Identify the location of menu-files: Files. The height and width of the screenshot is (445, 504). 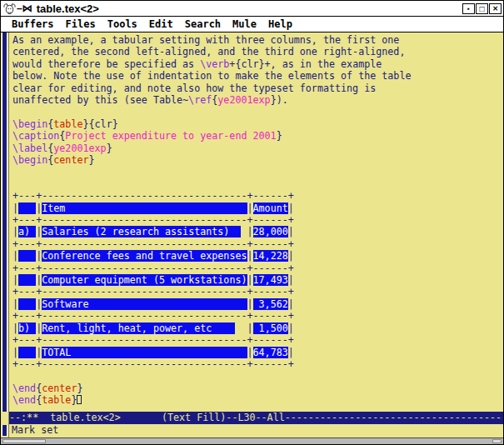
(81, 24).